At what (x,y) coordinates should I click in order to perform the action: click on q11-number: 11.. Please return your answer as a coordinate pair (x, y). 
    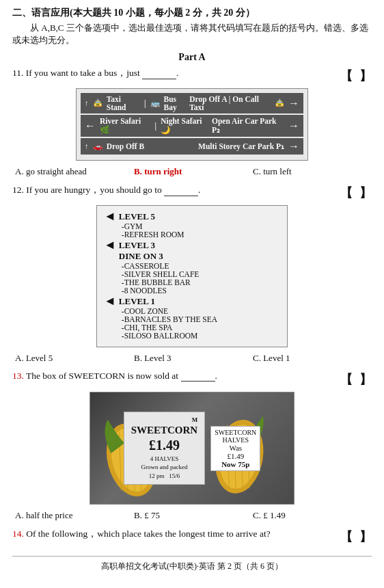
    Looking at the image, I should click on (18, 72).